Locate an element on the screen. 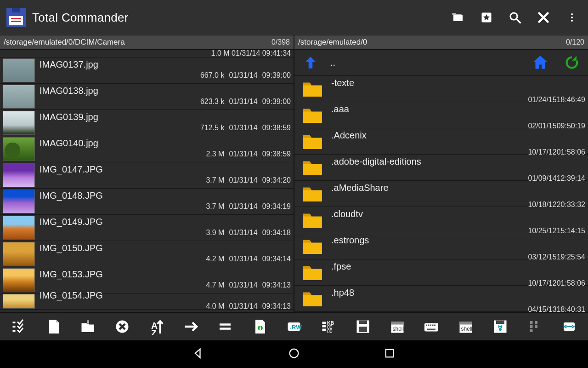 This screenshot has width=588, height=368. list-item: IMAG0140.jpg 2.3 M01/31/1409:38:59 is located at coordinates (147, 149).